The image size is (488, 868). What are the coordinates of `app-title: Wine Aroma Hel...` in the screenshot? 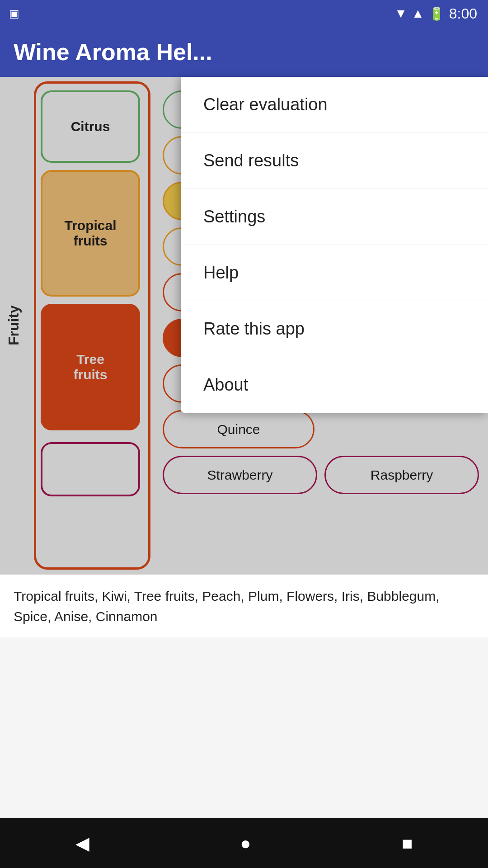 It's located at (113, 52).